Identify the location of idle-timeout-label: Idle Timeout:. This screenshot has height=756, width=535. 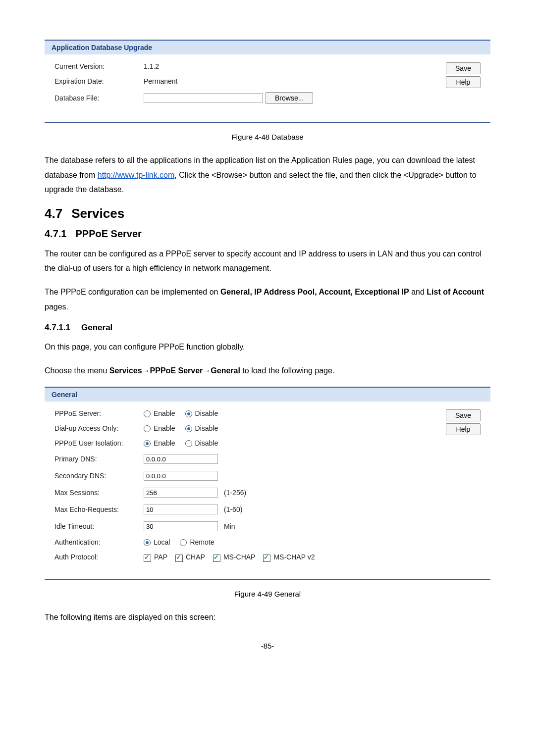
(99, 526).